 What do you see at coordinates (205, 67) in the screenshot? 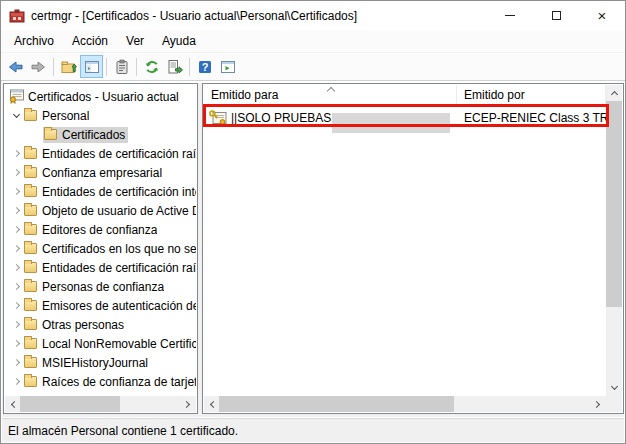
I see `help-icon: ?` at bounding box center [205, 67].